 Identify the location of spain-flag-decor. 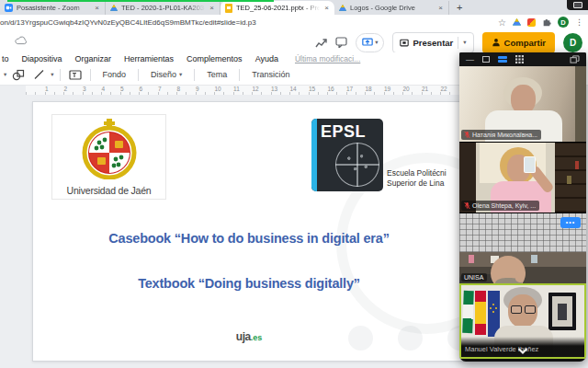
(481, 313).